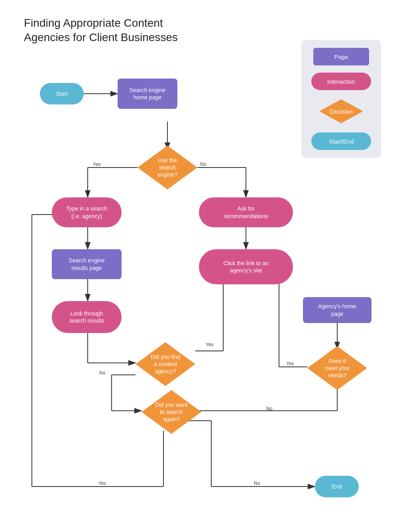 This screenshot has height=532, width=397. What do you see at coordinates (171, 412) in the screenshot?
I see `node-want-search-again: Did you want to search again?` at bounding box center [171, 412].